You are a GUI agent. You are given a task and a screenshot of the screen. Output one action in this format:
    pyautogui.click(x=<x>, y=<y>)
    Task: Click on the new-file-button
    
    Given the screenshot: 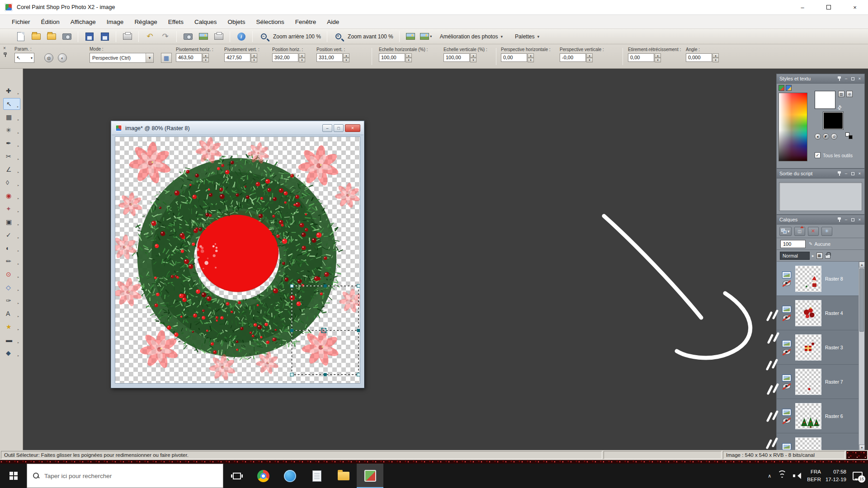 What is the action you would take?
    pyautogui.click(x=21, y=36)
    